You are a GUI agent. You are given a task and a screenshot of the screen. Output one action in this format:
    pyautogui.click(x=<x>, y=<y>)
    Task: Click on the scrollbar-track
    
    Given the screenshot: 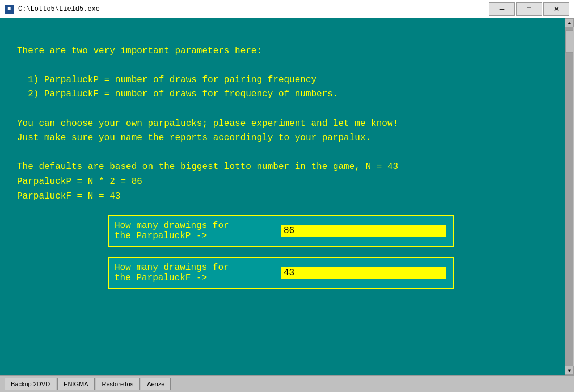 What is the action you would take?
    pyautogui.click(x=569, y=196)
    